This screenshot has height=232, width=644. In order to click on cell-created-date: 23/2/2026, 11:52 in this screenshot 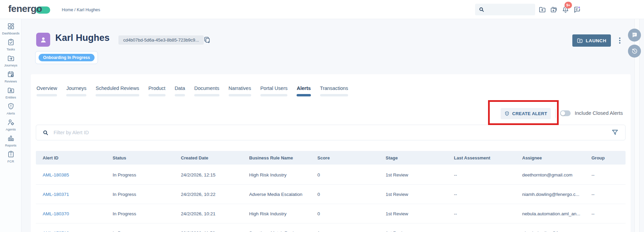, I will do `click(215, 231)`.